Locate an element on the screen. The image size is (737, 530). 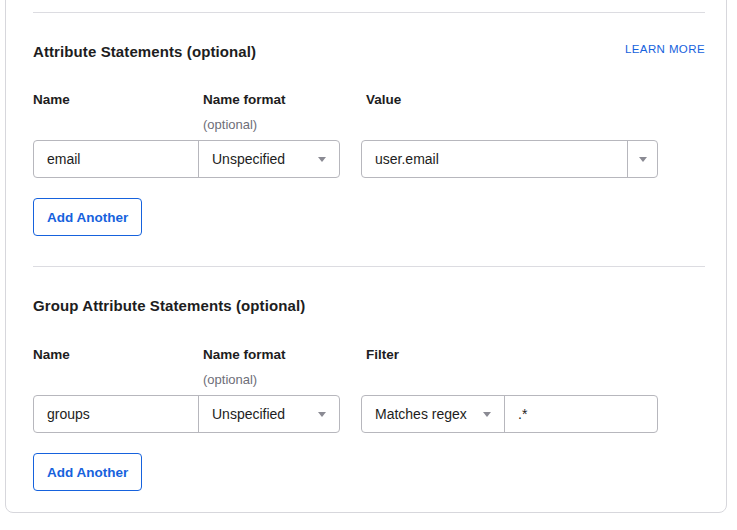
group-filter-field-segment is located at coordinates (580, 414).